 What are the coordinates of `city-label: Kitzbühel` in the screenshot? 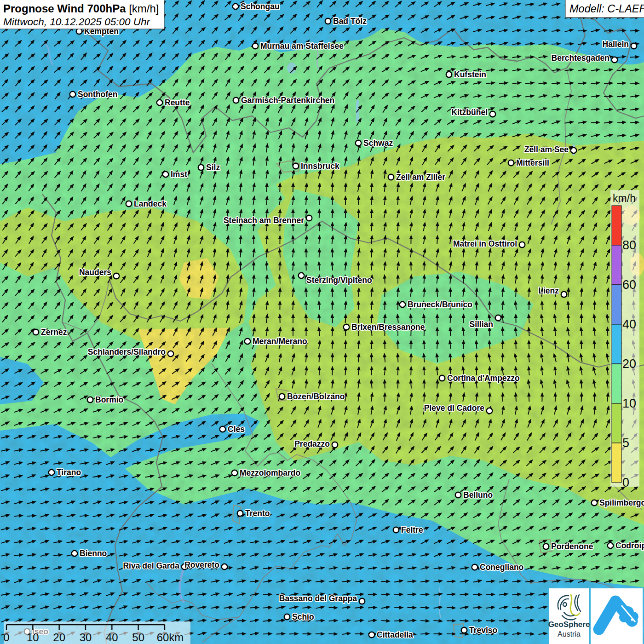 It's located at (469, 112).